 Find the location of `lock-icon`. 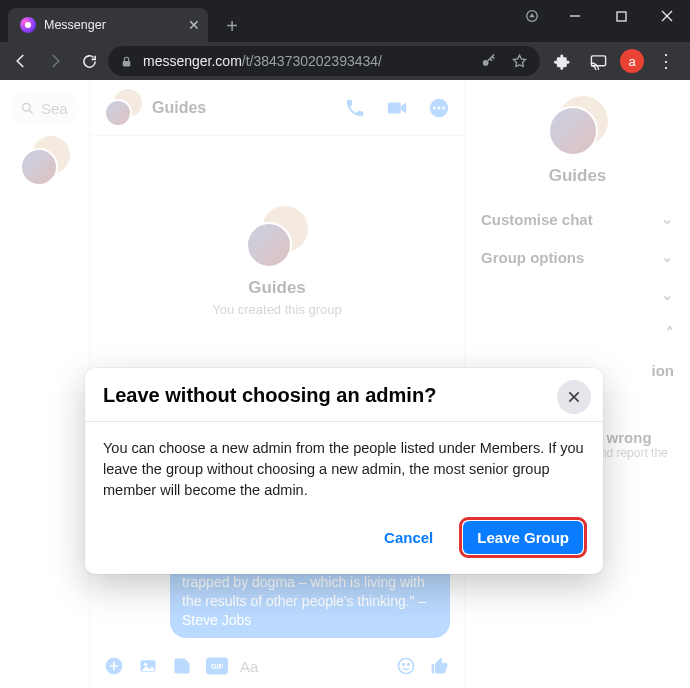

lock-icon is located at coordinates (126, 62).